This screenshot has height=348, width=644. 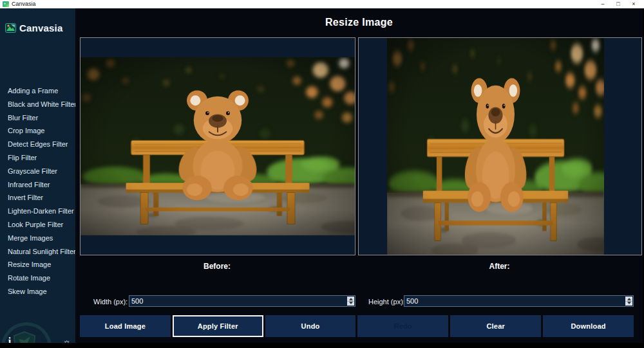 I want to click on height-label: Height (px):, so click(x=386, y=302).